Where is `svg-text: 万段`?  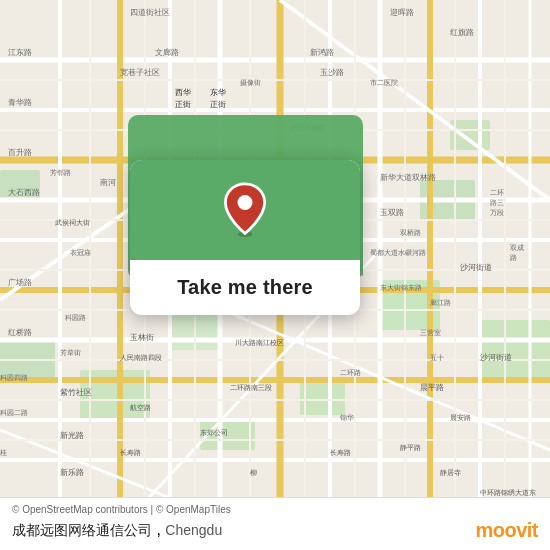
svg-text: 万段 is located at coordinates (497, 212).